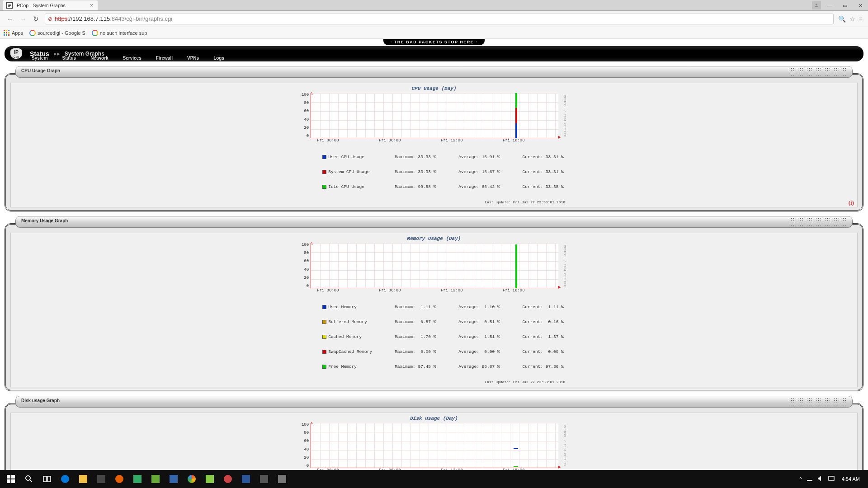 The image size is (868, 488). I want to click on tray-chevron-icon: ^, so click(800, 479).